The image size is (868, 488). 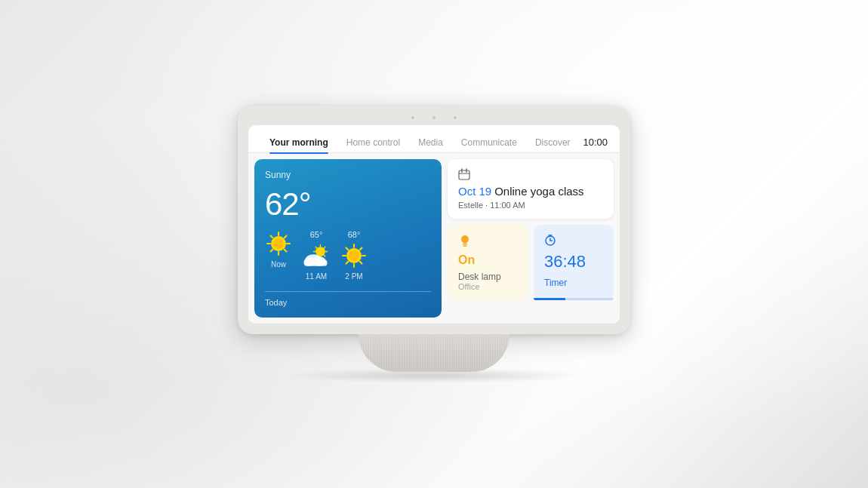 I want to click on content-area: Sunny 62°, so click(x=434, y=238).